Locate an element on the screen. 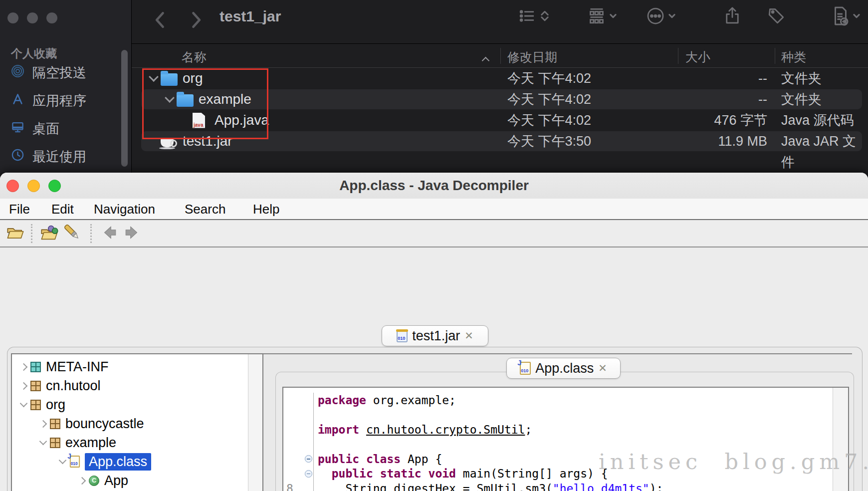 Image resolution: width=868 pixels, height=491 pixels. sidebar-item-4: 最近使用 is located at coordinates (60, 157).